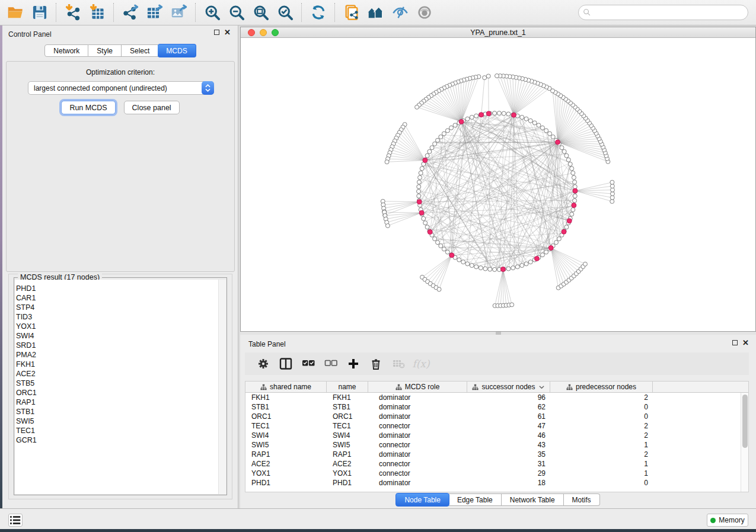 This screenshot has height=532, width=756. Describe the element at coordinates (117, 345) in the screenshot. I see `mcds-result-item: SRD1` at that location.